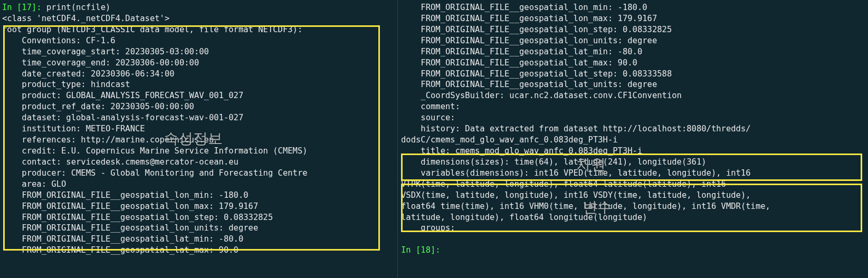 This screenshot has height=278, width=868. I want to click on in-bracket: [17], so click(26, 7).